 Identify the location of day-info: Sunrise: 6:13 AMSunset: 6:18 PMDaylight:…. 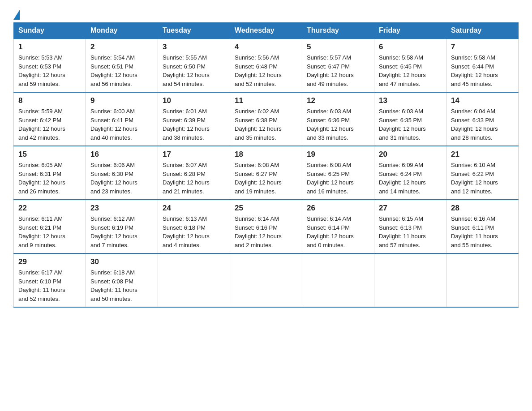
(194, 232).